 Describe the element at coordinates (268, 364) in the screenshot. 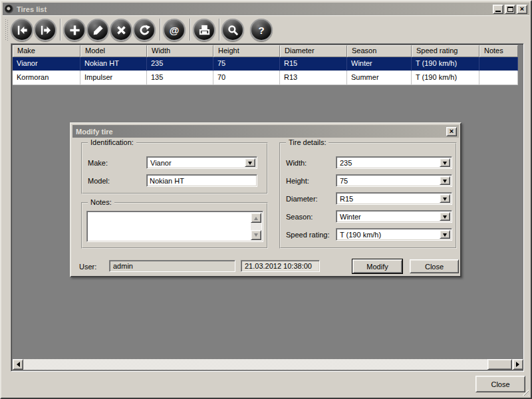

I see `horizontal-scrollbar` at that location.